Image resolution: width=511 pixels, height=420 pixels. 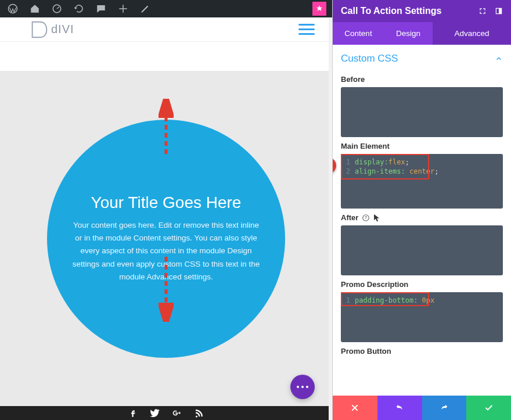 What do you see at coordinates (422, 58) in the screenshot?
I see `section-custom-css: Custom CSS` at bounding box center [422, 58].